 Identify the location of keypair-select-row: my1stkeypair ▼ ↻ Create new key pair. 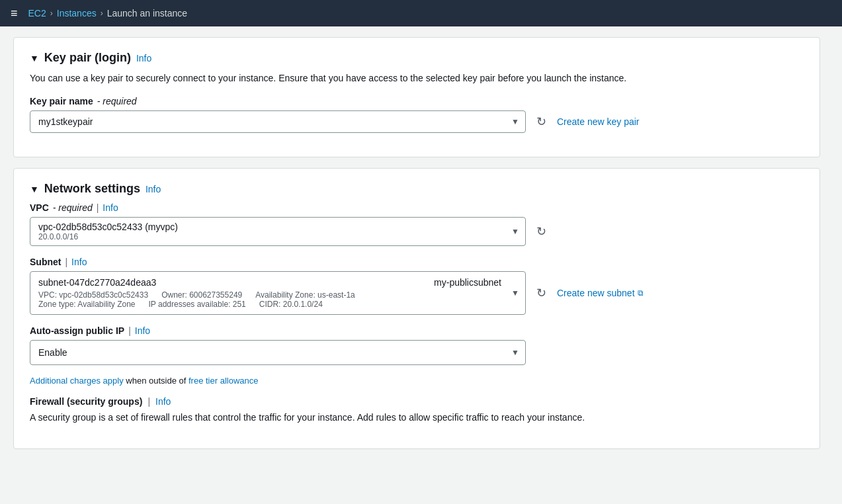
(417, 122).